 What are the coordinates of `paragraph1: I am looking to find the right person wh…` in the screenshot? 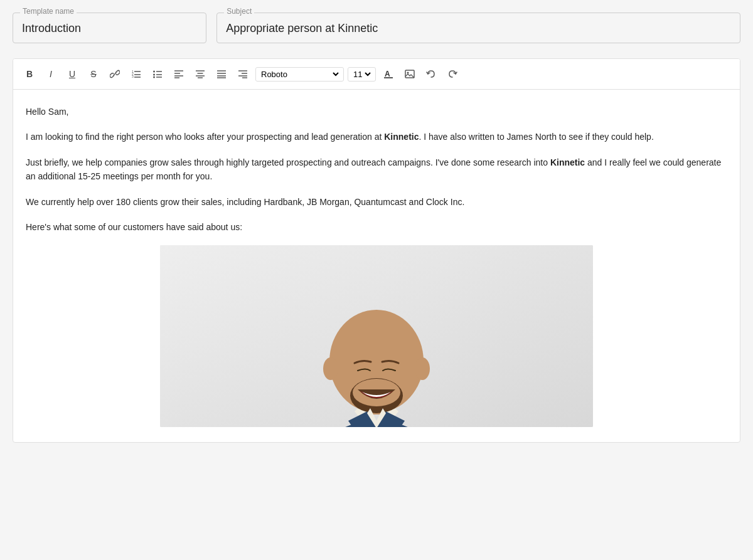 It's located at (376, 137).